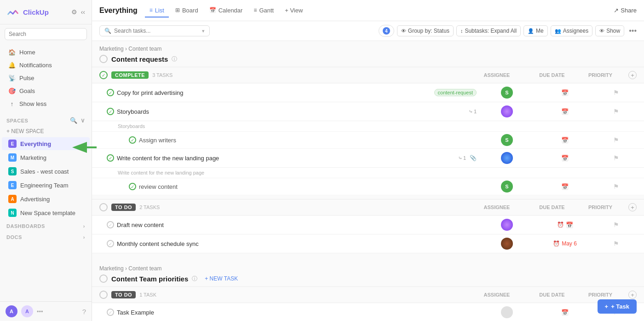 The height and width of the screenshot is (321, 644). Describe the element at coordinates (571, 31) in the screenshot. I see `assignees-chip: 👥 Assignees` at that location.